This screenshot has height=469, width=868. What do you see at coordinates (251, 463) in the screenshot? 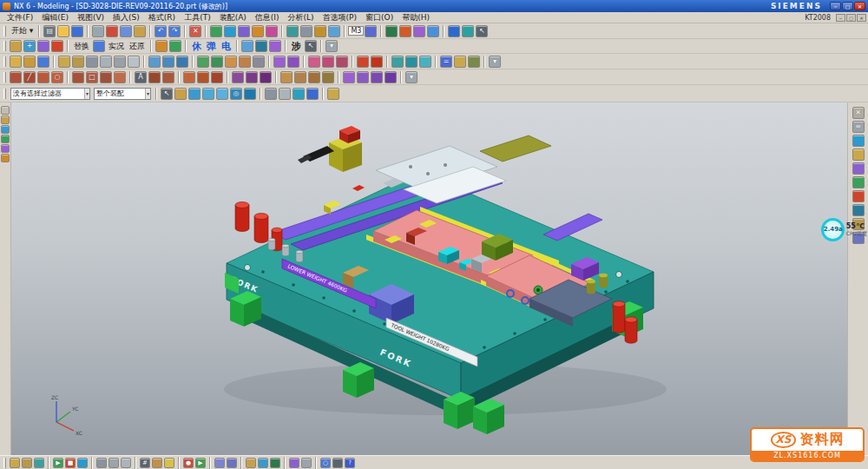
I see `part-navigator-bottom-icon` at bounding box center [251, 463].